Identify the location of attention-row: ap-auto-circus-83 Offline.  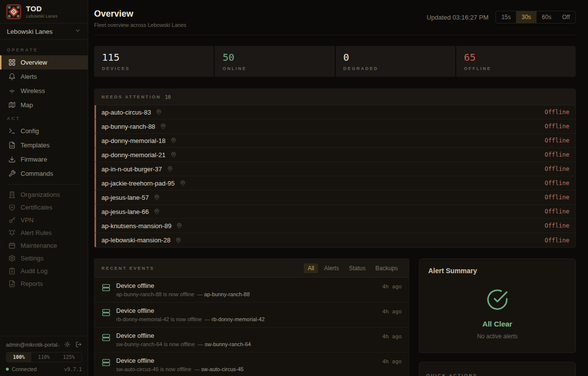
(335, 113).